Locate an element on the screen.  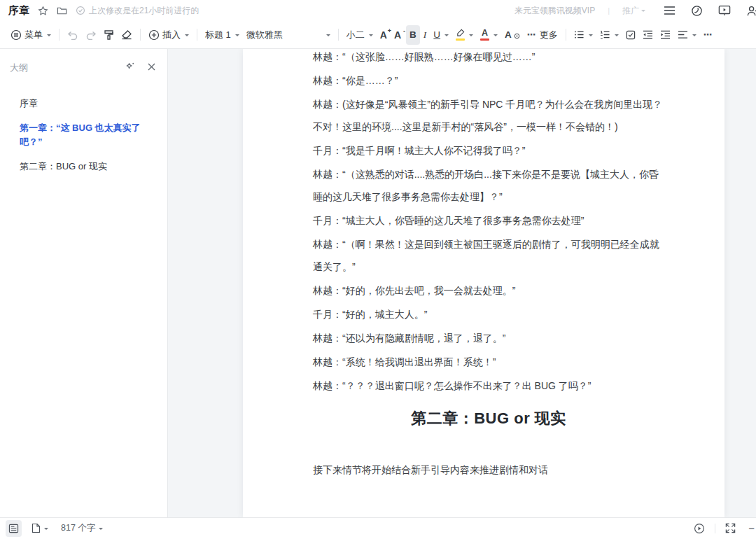
ai-sparkle-icon is located at coordinates (130, 68).